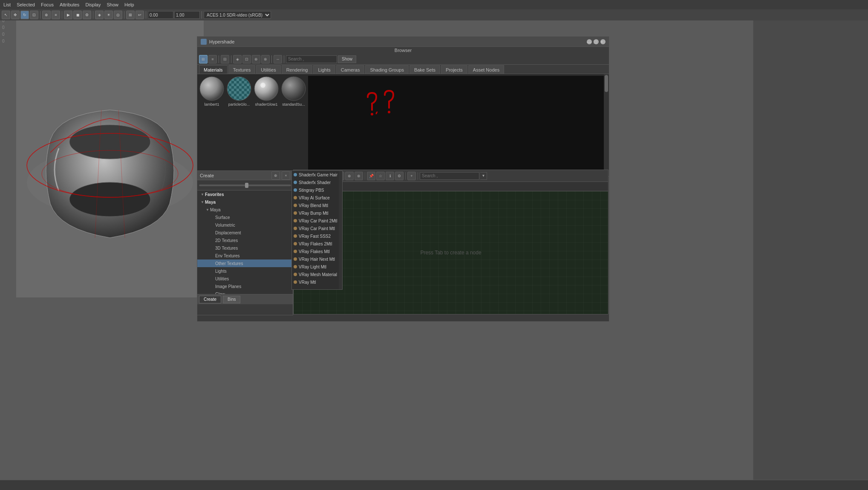  What do you see at coordinates (317, 198) in the screenshot?
I see `shader-vray-ai-surface: VRay Ai Surface` at bounding box center [317, 198].